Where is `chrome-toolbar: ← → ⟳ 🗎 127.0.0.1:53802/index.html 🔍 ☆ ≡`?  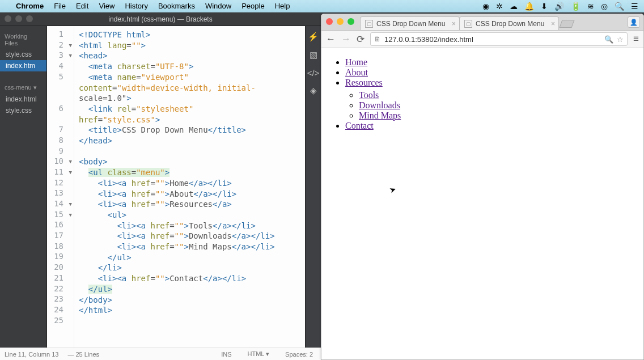
chrome-toolbar: ← → ⟳ 🗎 127.0.0.1:53802/index.html 🔍 ☆ ≡ is located at coordinates (482, 39).